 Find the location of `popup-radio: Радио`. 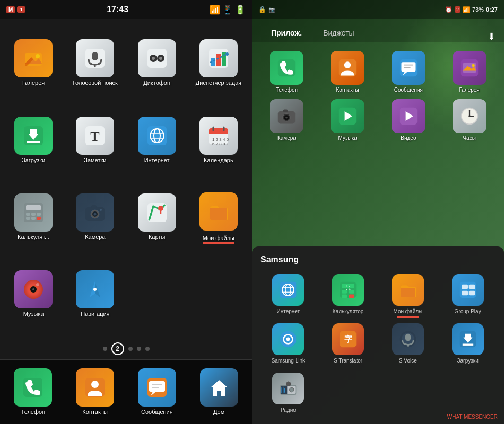

popup-radio: Радио is located at coordinates (289, 393).